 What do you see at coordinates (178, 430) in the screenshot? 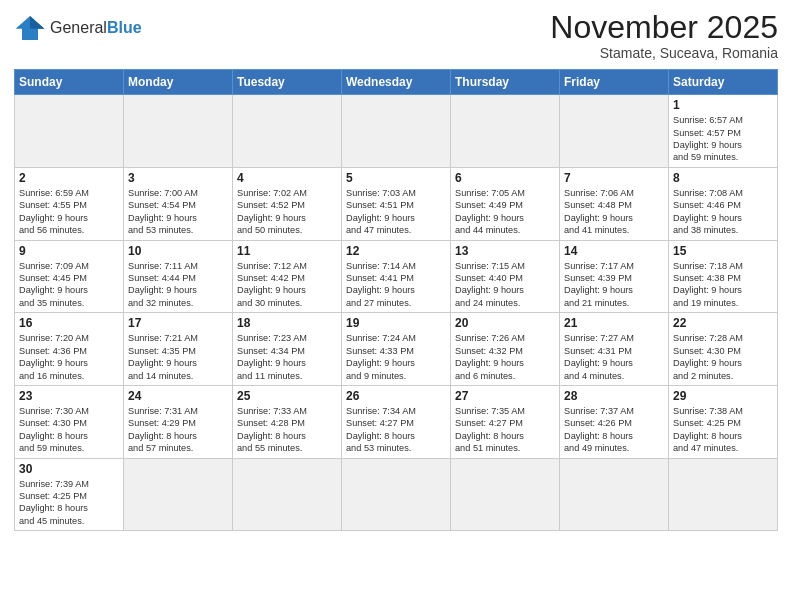
I see `day-info: Sunrise: 7:31 AMSunset: 4:29 PMDaylight:…` at bounding box center [178, 430].